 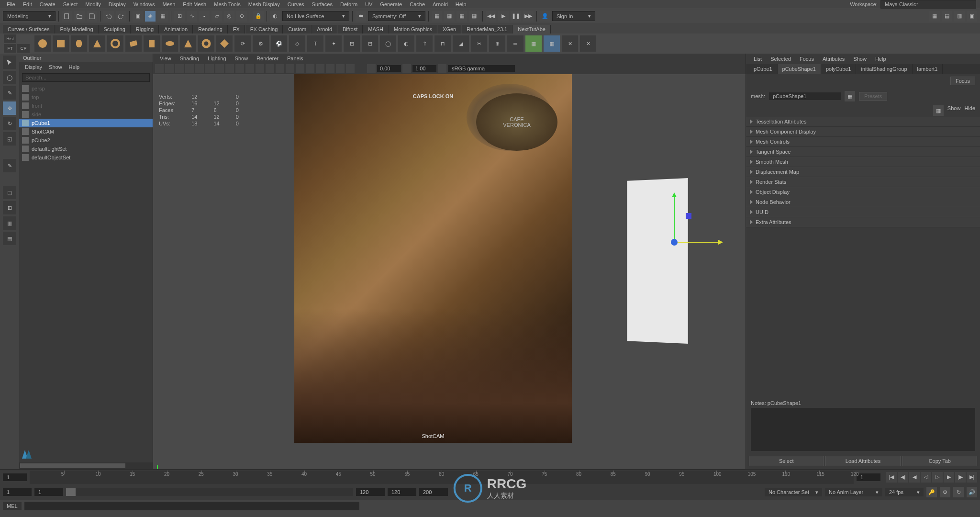 What do you see at coordinates (834, 59) in the screenshot?
I see `attr-menu-attributes: Attributes` at bounding box center [834, 59].